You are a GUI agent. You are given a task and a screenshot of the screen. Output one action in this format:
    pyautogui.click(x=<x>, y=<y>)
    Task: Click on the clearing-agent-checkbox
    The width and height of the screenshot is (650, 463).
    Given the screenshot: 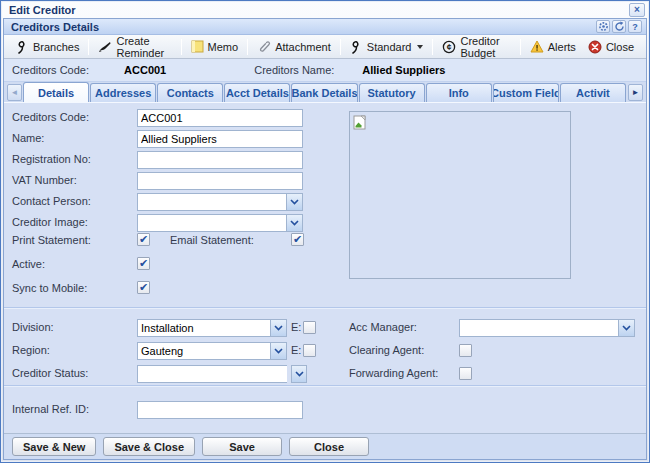 What is the action you would take?
    pyautogui.click(x=466, y=350)
    